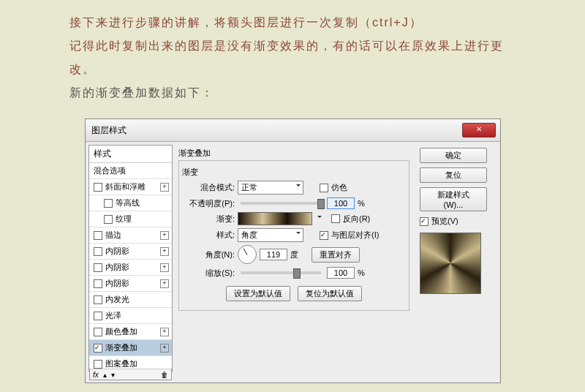 Image resolution: width=585 pixels, height=392 pixels. Describe the element at coordinates (276, 130) in the screenshot. I see `dialog-title: 图层样式` at that location.